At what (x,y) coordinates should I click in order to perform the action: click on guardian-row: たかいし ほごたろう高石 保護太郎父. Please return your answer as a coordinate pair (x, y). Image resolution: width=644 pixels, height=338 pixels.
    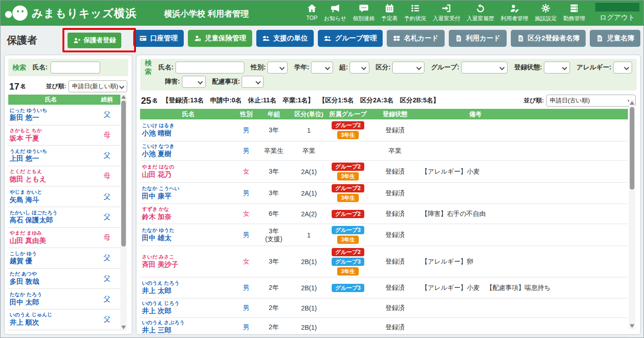
    Looking at the image, I should click on (64, 218).